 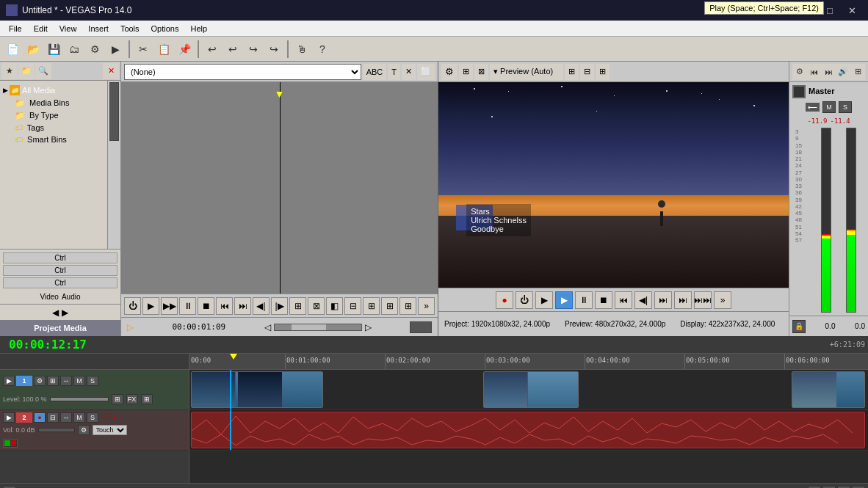 What do you see at coordinates (164, 49) in the screenshot?
I see `copy-button: 📋` at bounding box center [164, 49].